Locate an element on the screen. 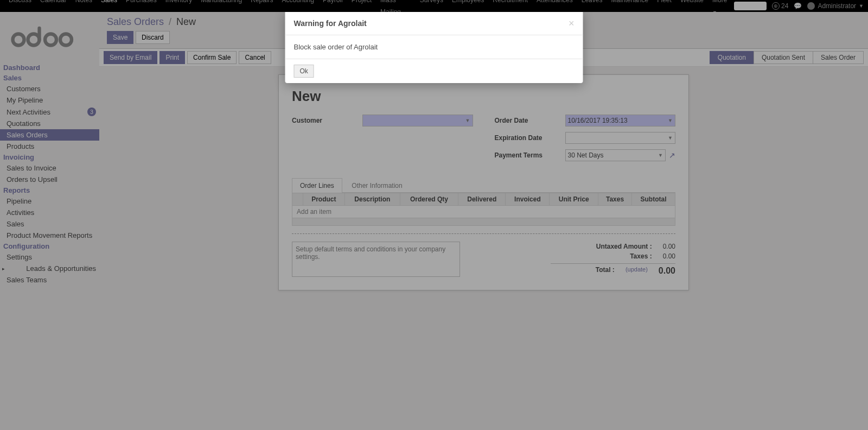 The height and width of the screenshot is (430, 868). ok-button: Ok is located at coordinates (304, 71).